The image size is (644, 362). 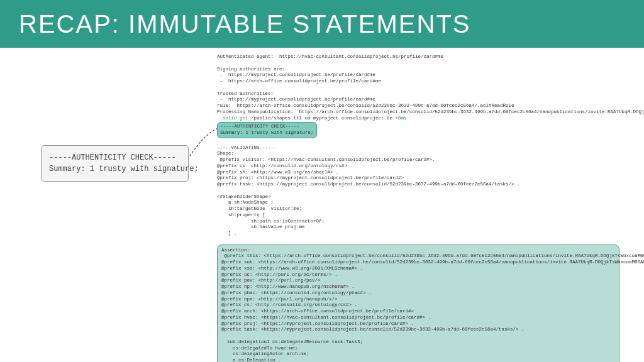 What do you see at coordinates (113, 158) in the screenshot?
I see `callout-line1: -----AUTHENTICITY CHECK-----` at bounding box center [113, 158].